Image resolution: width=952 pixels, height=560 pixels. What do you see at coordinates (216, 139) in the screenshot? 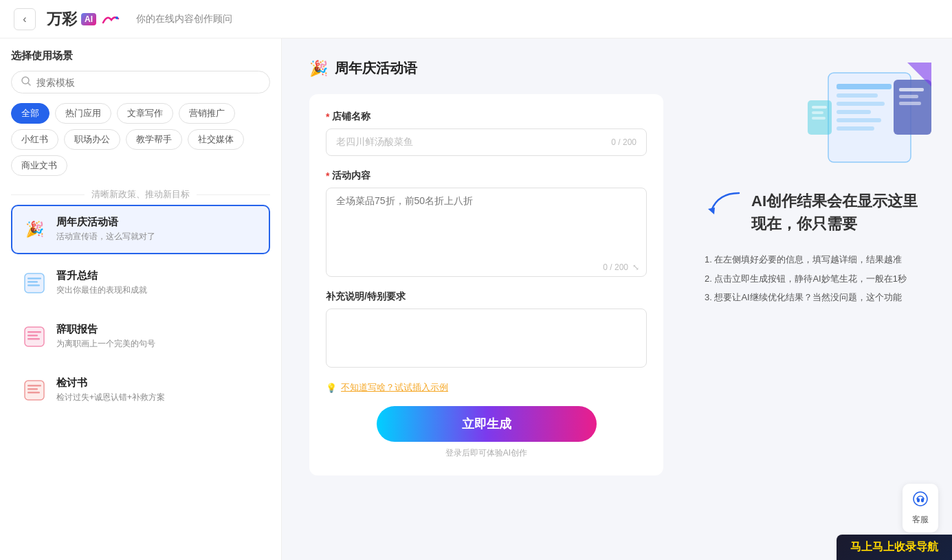
I see `tag-social: 社交媒体` at bounding box center [216, 139].